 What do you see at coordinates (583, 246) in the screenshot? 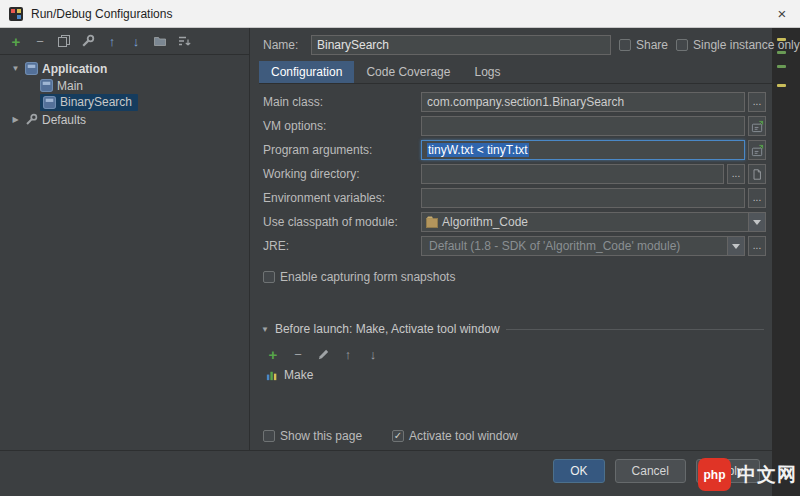
I see `jre-combobox: Default (1.8 - SDK of 'Algorithm_Code' m…` at bounding box center [583, 246].